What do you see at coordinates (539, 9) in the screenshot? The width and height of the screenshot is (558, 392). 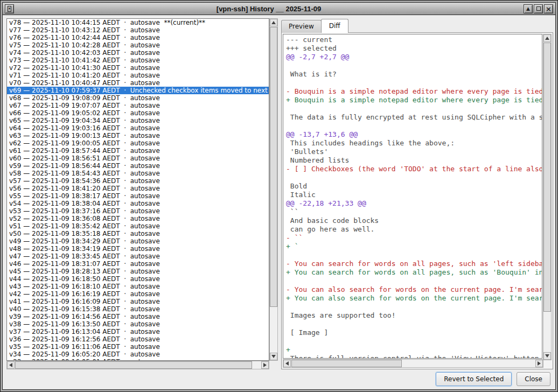 I see `maximize-button` at bounding box center [539, 9].